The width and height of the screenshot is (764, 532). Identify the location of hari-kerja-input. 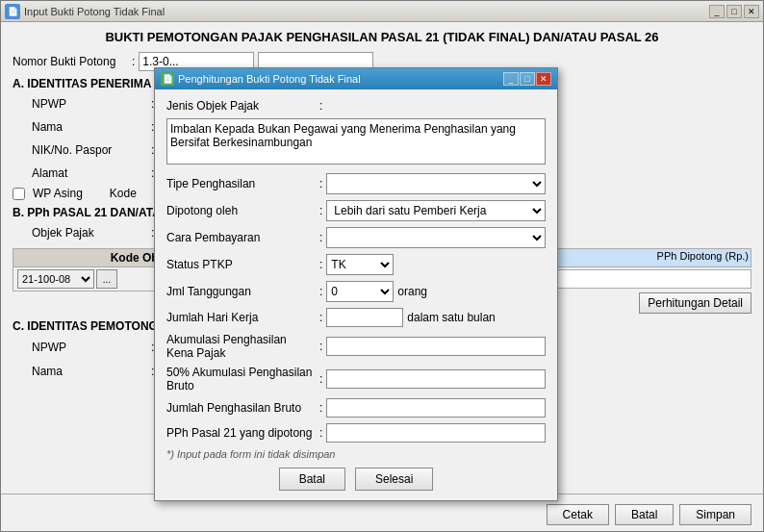
(365, 317).